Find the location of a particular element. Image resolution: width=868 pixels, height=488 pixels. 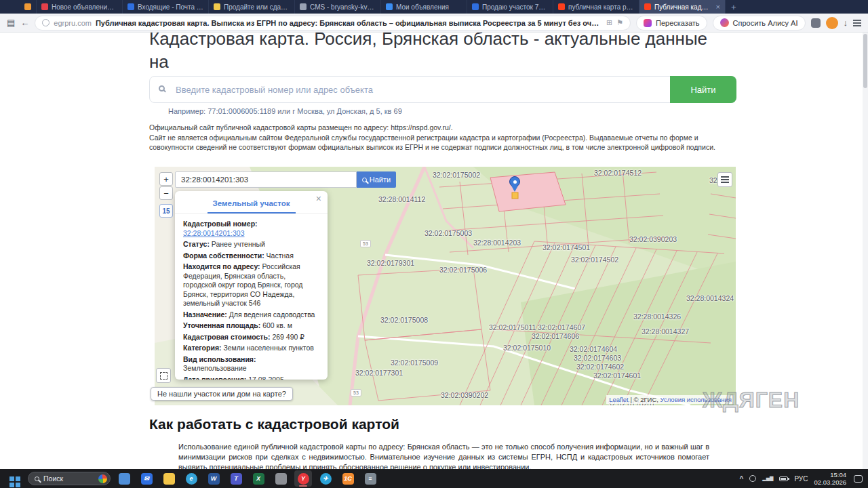

field-value: 269 490 ₽ is located at coordinates (288, 337).